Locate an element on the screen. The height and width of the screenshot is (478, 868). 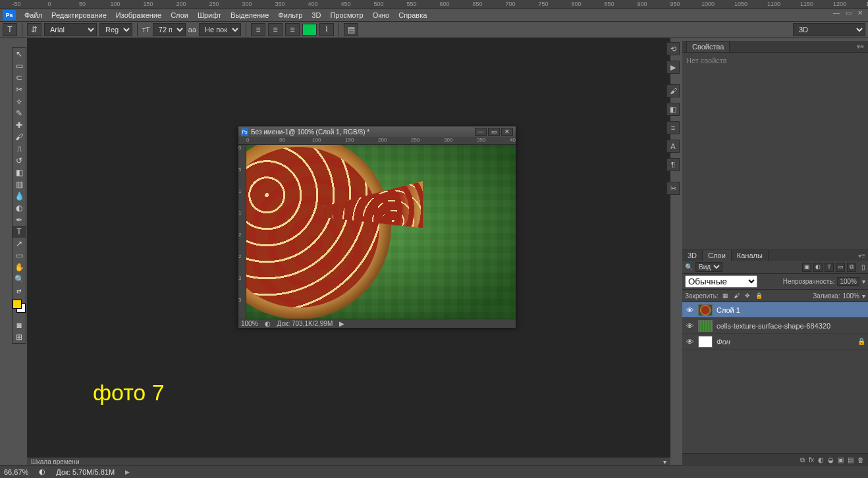
adjustment-layer-icon: ◒ is located at coordinates (831, 460).